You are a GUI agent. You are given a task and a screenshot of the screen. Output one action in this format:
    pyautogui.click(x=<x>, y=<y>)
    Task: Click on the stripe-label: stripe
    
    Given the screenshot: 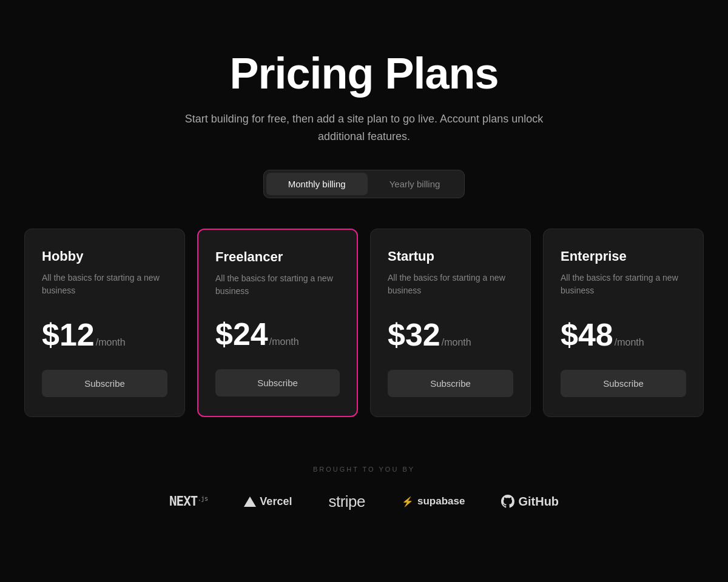 What is the action you would take?
    pyautogui.click(x=347, y=502)
    